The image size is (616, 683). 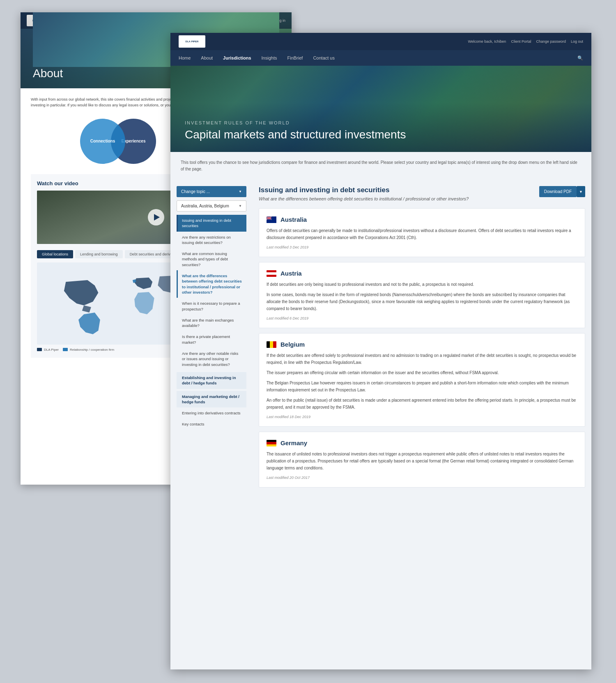 I want to click on menu-item-6: Is there a private placement market?, so click(x=211, y=339).